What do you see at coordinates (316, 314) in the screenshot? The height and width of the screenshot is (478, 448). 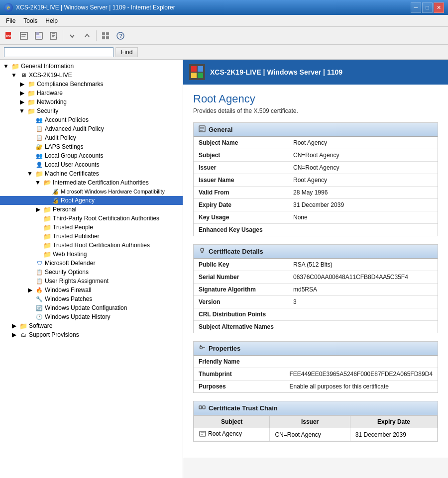 I see `table-row: CRL Distribution Points` at bounding box center [316, 314].